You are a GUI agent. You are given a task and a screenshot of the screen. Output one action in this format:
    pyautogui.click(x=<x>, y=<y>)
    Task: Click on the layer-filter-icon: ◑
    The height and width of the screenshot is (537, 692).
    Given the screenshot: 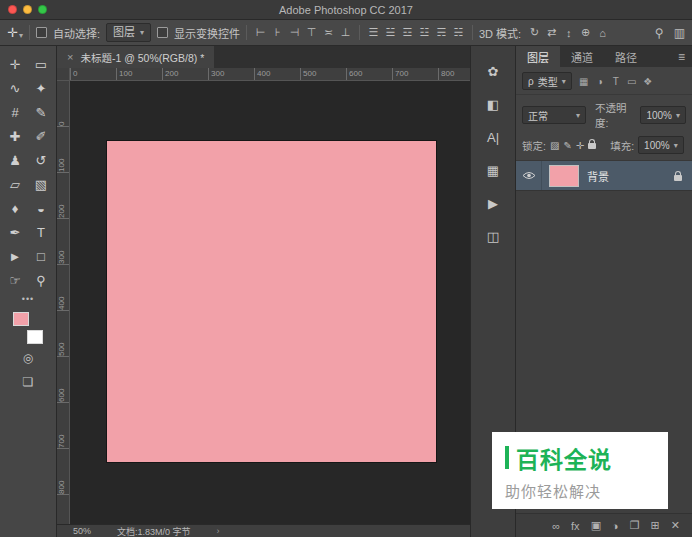 What is the action you would take?
    pyautogui.click(x=600, y=82)
    